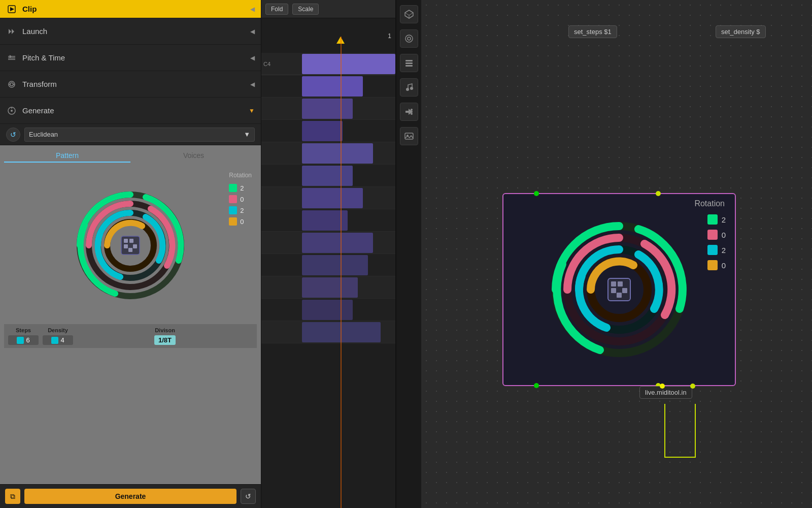 The image size is (812, 508). Describe the element at coordinates (241, 188) in the screenshot. I see `legend-item-0: 2` at that location.